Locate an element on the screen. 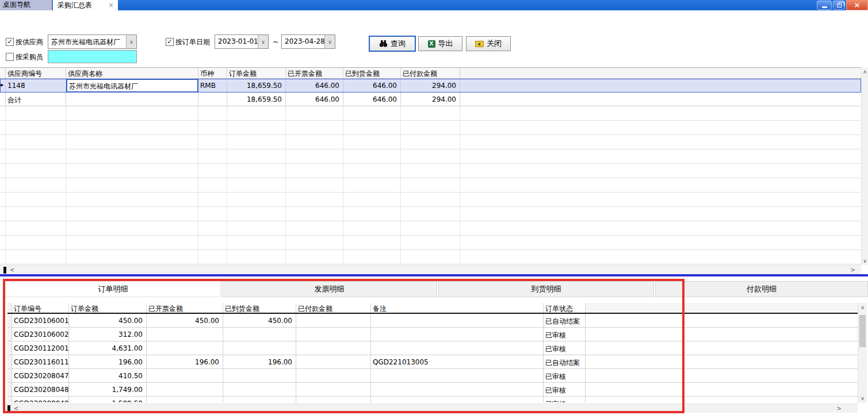  table-row-total: 合计 18,659.50 646.00 646.00 294.00 is located at coordinates (430, 99).